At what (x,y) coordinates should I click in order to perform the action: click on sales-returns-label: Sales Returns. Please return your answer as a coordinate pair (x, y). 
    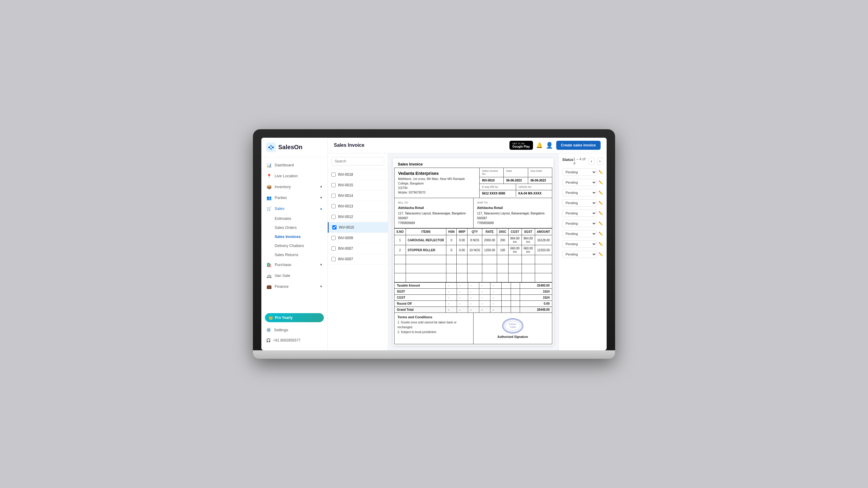
    Looking at the image, I should click on (286, 255).